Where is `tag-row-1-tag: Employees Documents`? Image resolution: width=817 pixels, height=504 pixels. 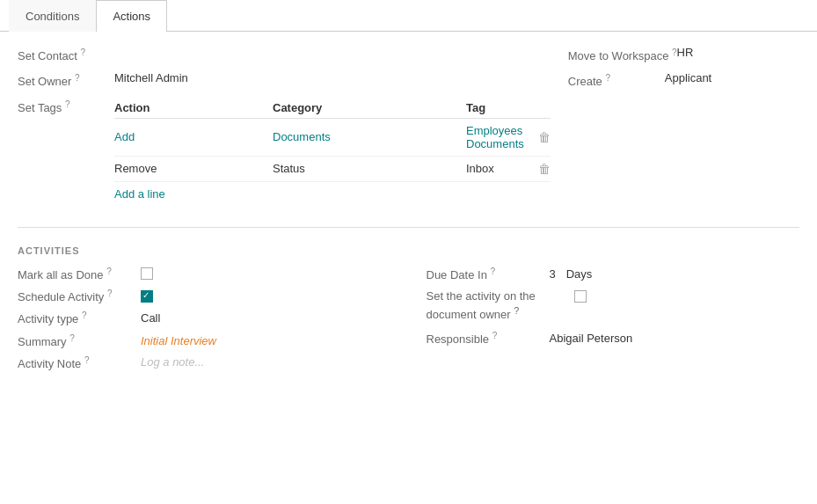 tag-row-1-tag: Employees Documents is located at coordinates (495, 137).